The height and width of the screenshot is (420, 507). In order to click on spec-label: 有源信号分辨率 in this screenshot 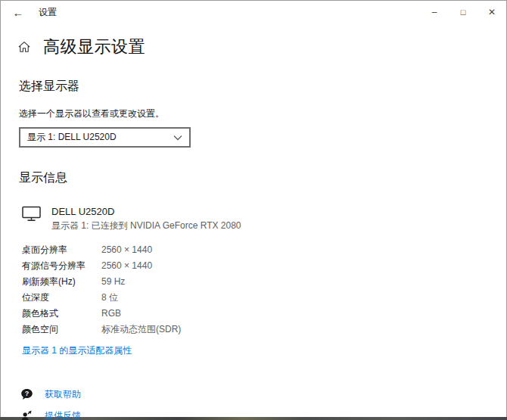, I will do `click(62, 266)`.